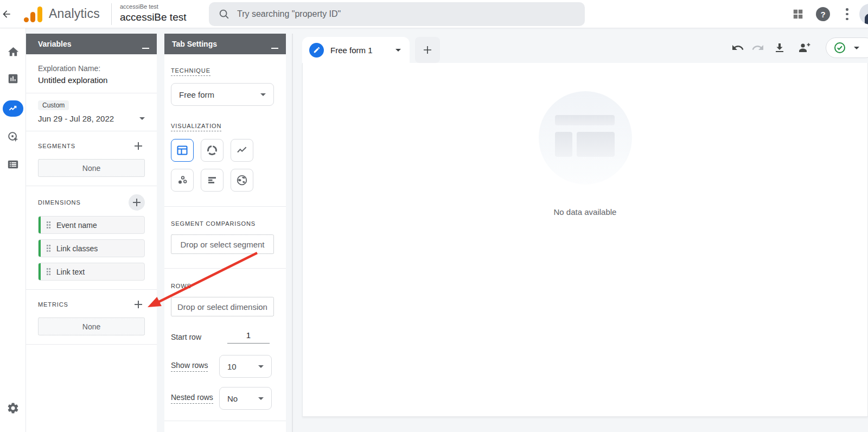 This screenshot has height=432, width=868. I want to click on product-name: Analytics, so click(74, 14).